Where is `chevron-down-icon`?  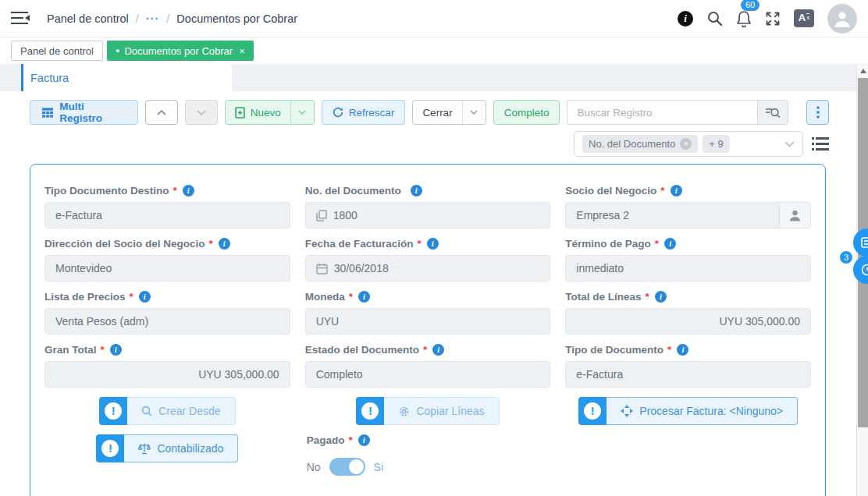 chevron-down-icon is located at coordinates (474, 112).